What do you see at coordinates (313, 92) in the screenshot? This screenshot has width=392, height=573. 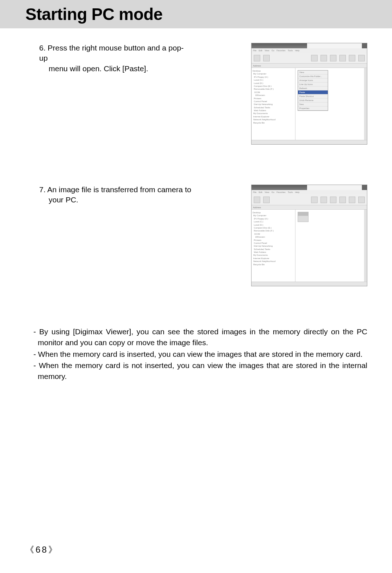 I see `ctx-paste: Paste` at bounding box center [313, 92].